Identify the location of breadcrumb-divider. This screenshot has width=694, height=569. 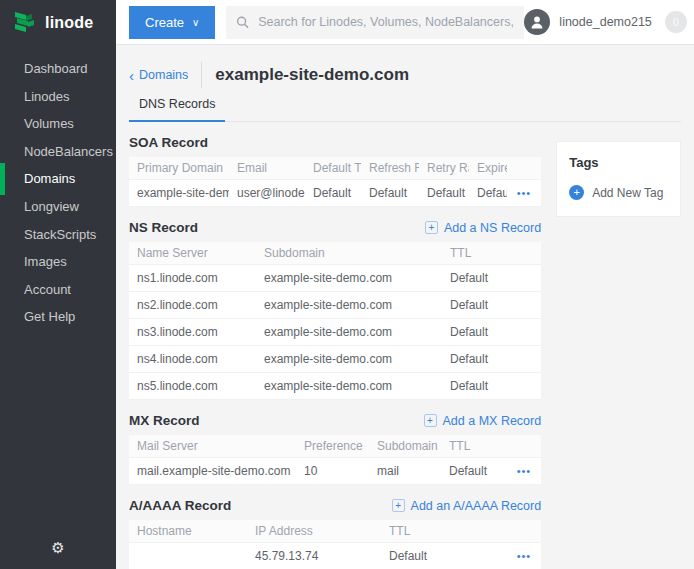
(202, 75).